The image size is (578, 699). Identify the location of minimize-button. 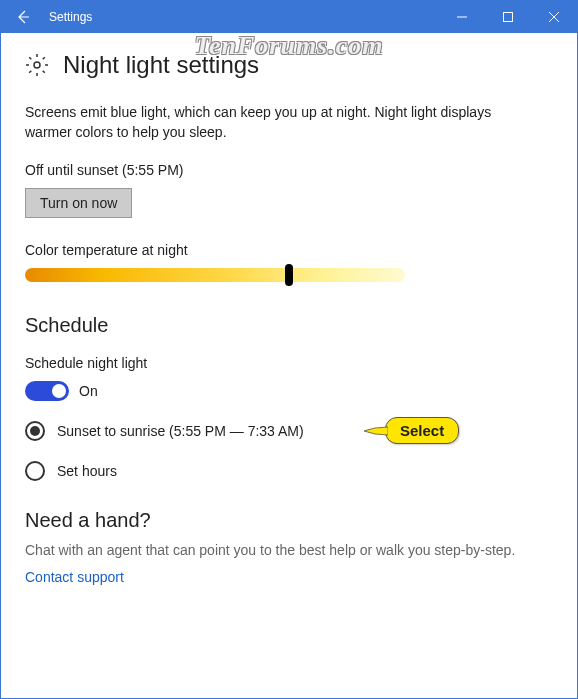
(462, 17).